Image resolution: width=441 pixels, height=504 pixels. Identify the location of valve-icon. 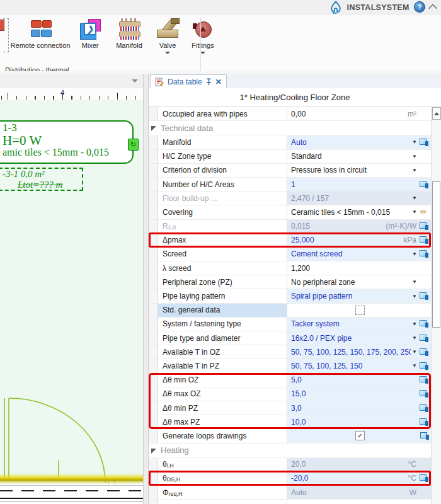
(168, 29).